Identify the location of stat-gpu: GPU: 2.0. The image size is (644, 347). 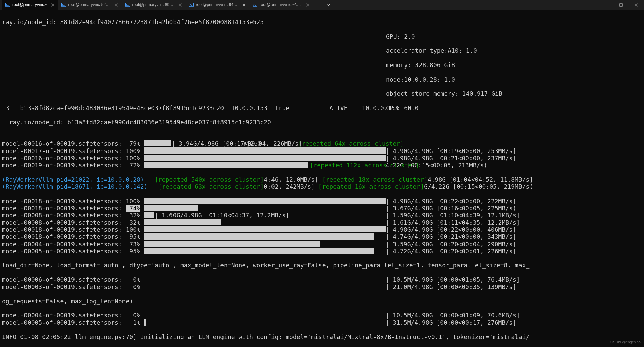
(401, 36).